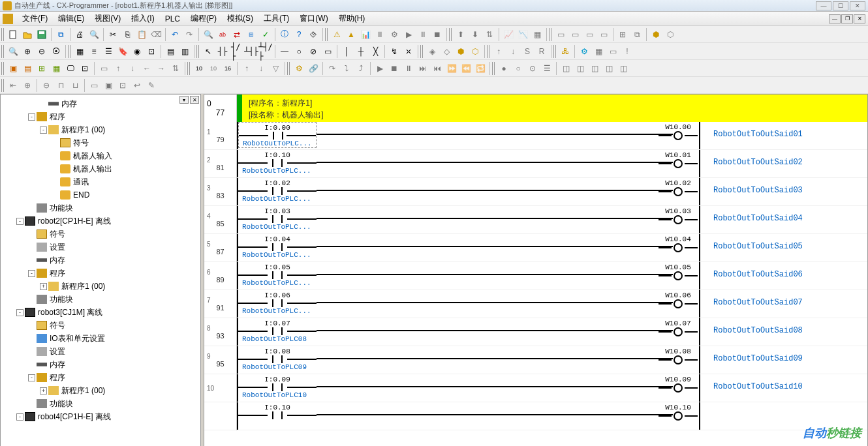 This screenshot has height=446, width=868. I want to click on line-tool-button: │, so click(347, 52).